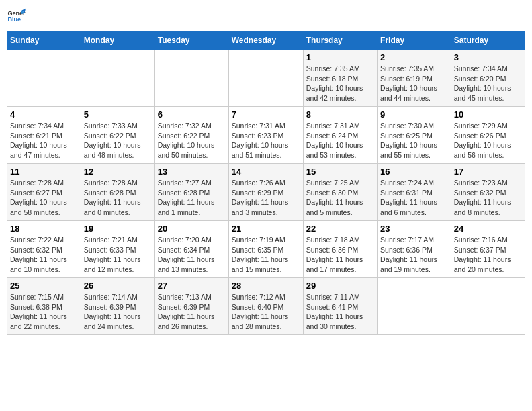  I want to click on calendar-cell: 5Sunrise: 7:33 AM Sunset: 6:22 PM Daylig…, so click(118, 136).